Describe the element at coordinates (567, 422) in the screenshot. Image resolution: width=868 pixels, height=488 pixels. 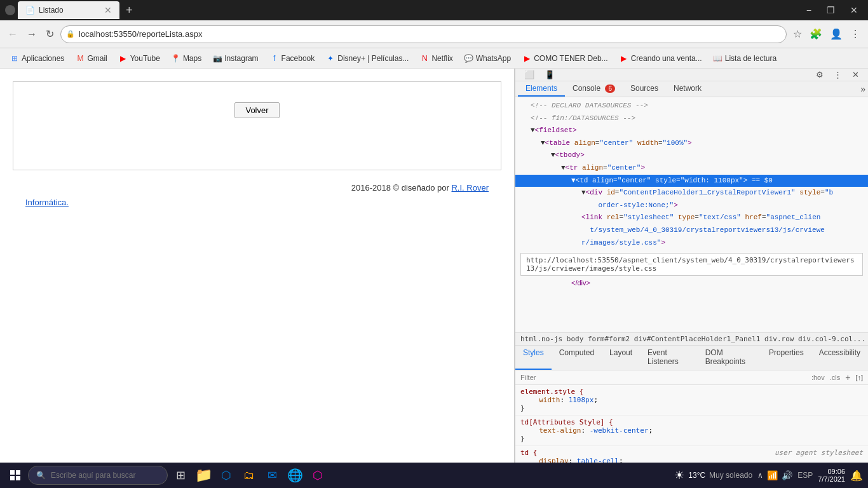
I see `css-selector: td[Attributes Style] {` at that location.